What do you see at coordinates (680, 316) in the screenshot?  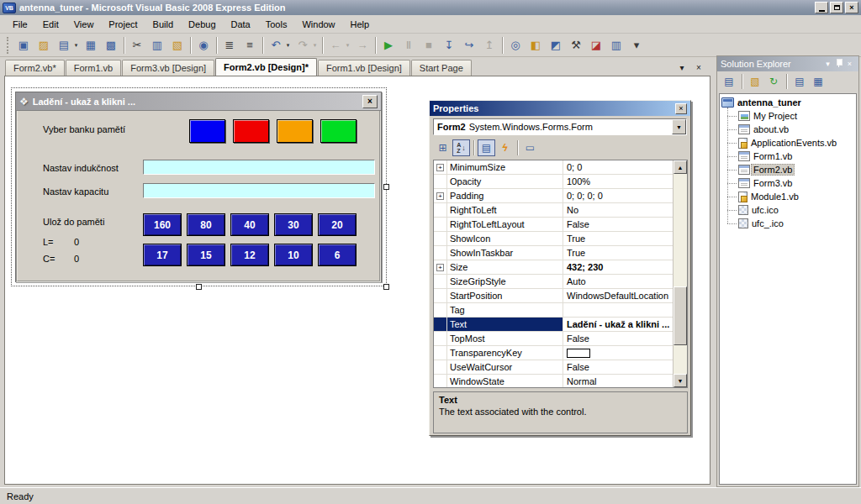 I see `scroll-thumb` at bounding box center [680, 316].